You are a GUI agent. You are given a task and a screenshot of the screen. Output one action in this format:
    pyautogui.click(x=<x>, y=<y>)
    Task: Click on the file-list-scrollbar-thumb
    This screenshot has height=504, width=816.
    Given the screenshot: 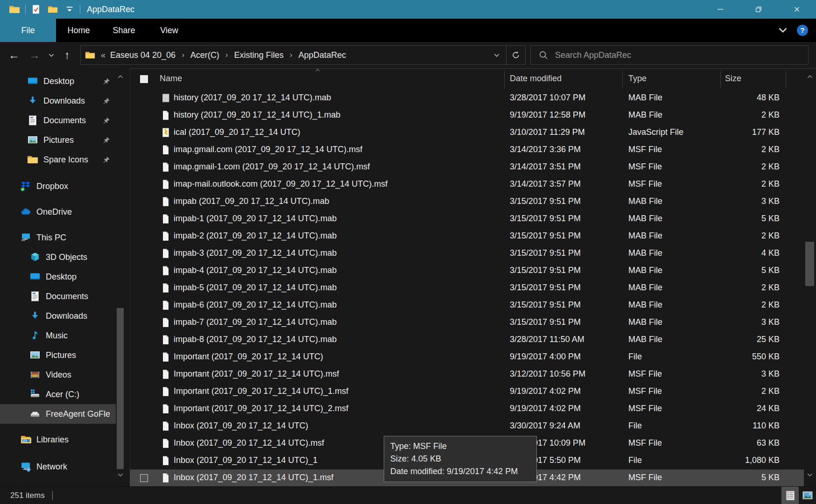 What is the action you would take?
    pyautogui.click(x=809, y=264)
    